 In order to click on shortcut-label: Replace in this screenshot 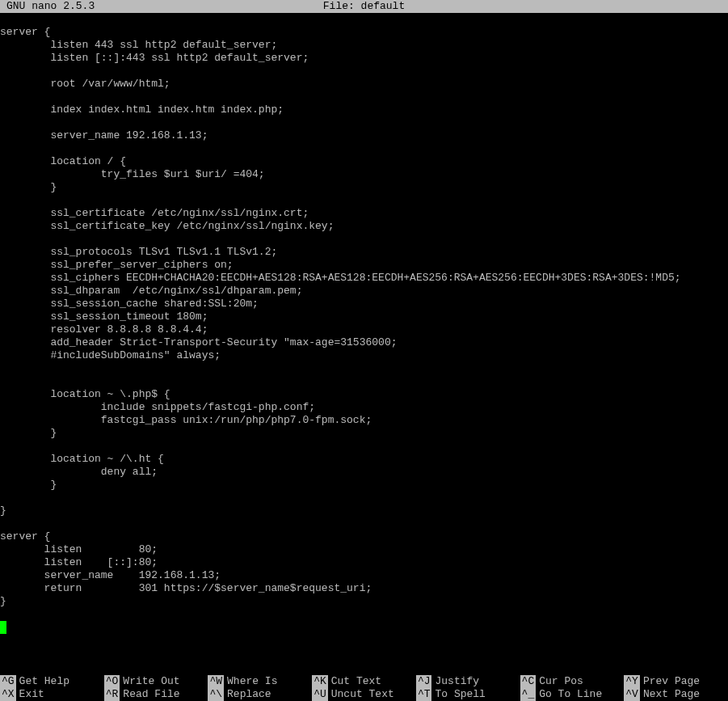, I will do `click(249, 695)`.